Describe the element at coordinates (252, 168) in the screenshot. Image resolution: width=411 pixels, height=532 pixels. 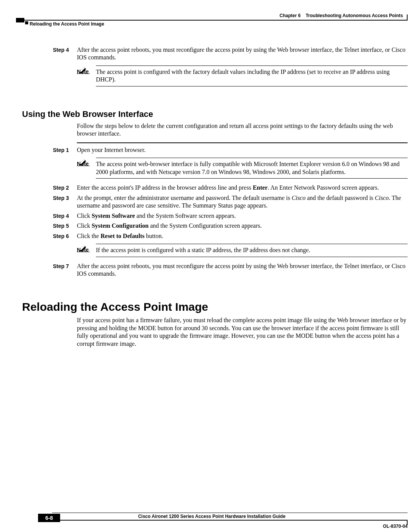
I see `note-text: The access point web-browser interface i…` at that location.